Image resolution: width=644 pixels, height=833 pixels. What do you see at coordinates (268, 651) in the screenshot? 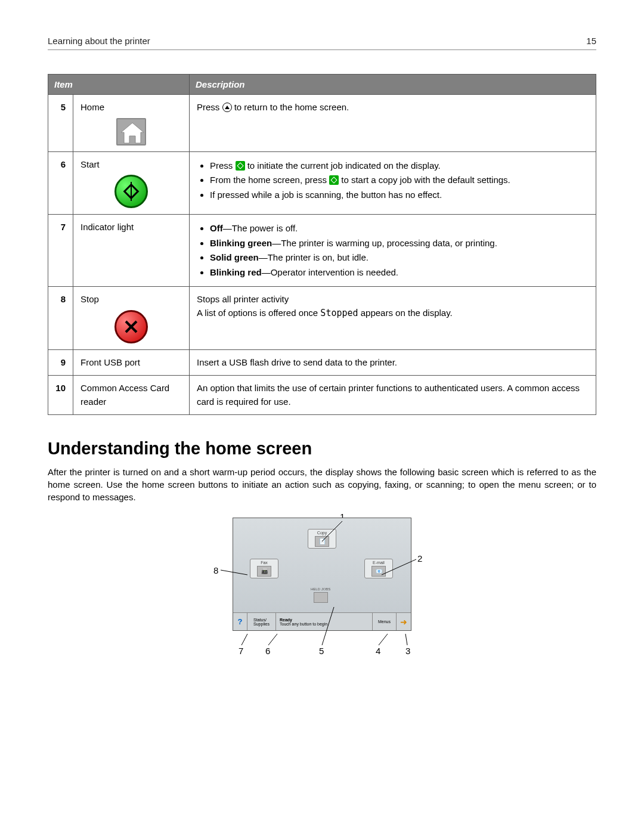
I see `callout-6: 6` at bounding box center [268, 651].